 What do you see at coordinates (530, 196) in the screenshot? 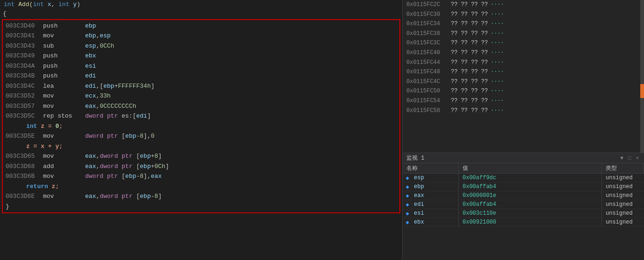
I see `watch-row-value: 0x0000001e` at bounding box center [530, 196].